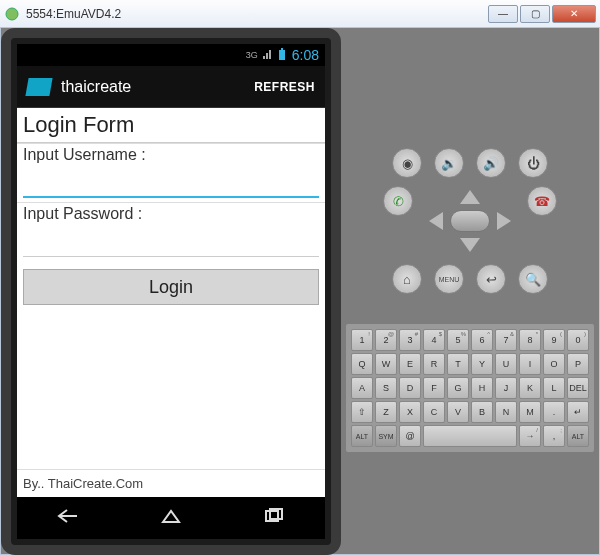 The height and width of the screenshot is (555, 600). Describe the element at coordinates (449, 279) in the screenshot. I see `hw-menu-button: MENU` at that location.